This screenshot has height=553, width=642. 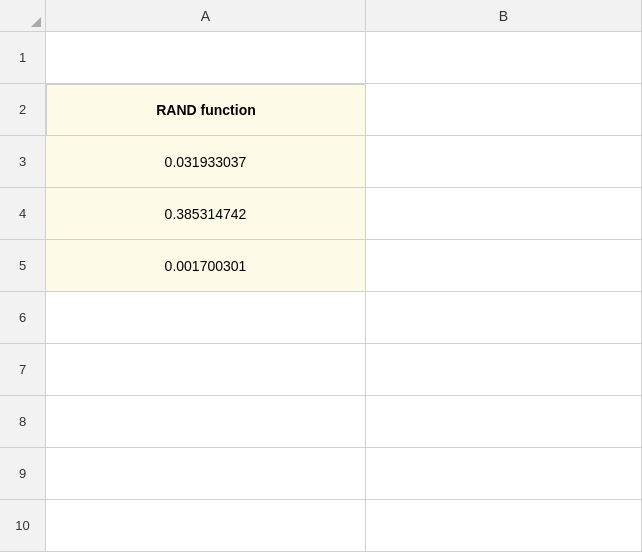 I want to click on row-header-7: 7, so click(x=23, y=370).